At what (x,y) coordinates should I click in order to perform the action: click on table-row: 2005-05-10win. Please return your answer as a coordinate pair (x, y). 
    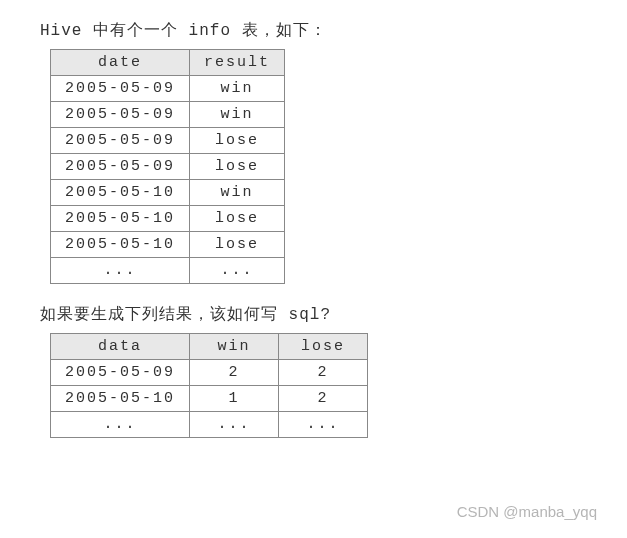
    Looking at the image, I should click on (168, 193).